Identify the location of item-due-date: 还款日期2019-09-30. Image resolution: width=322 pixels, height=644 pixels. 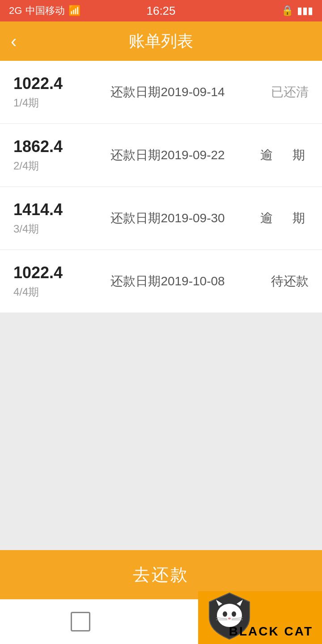
(168, 218).